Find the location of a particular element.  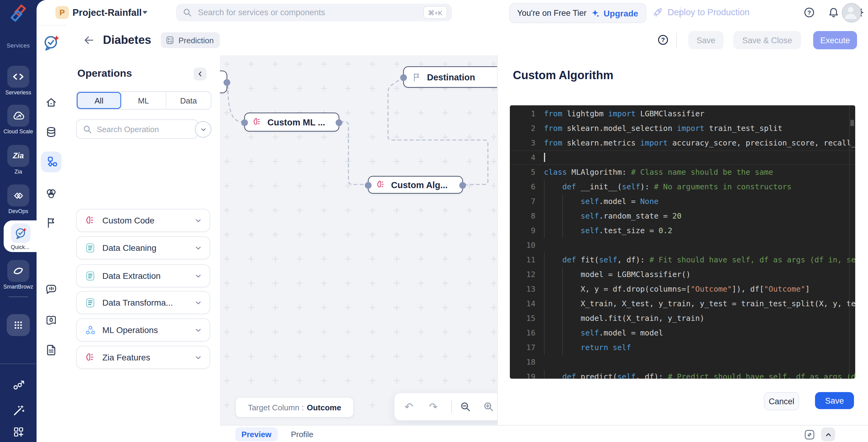

code-line: 16self.model = model is located at coordinates (683, 333).